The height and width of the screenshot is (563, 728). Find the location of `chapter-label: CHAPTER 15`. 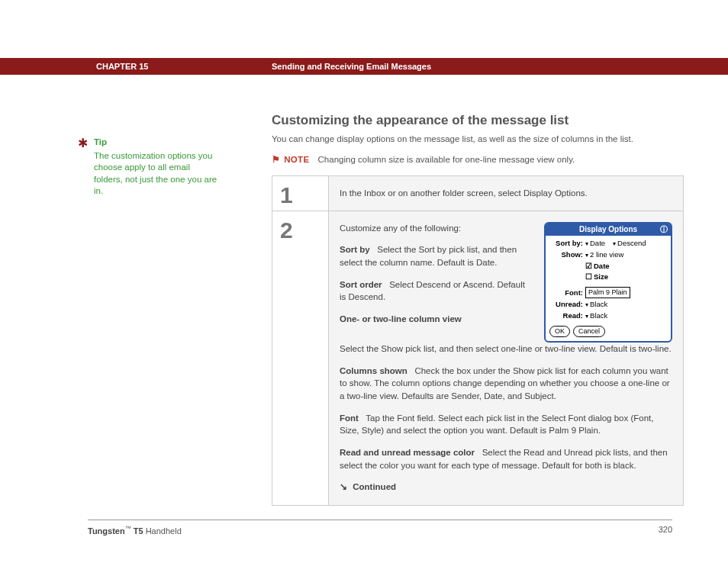

chapter-label: CHAPTER 15 is located at coordinates (184, 66).